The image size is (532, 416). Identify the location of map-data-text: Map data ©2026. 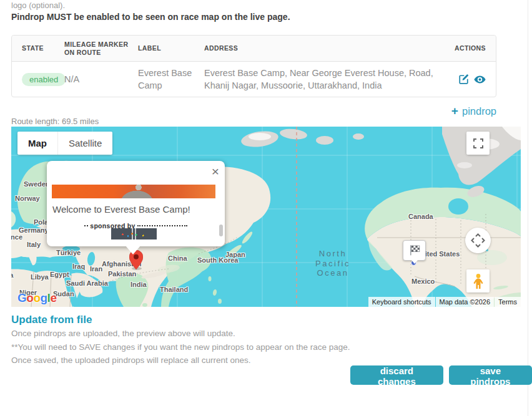
(465, 302).